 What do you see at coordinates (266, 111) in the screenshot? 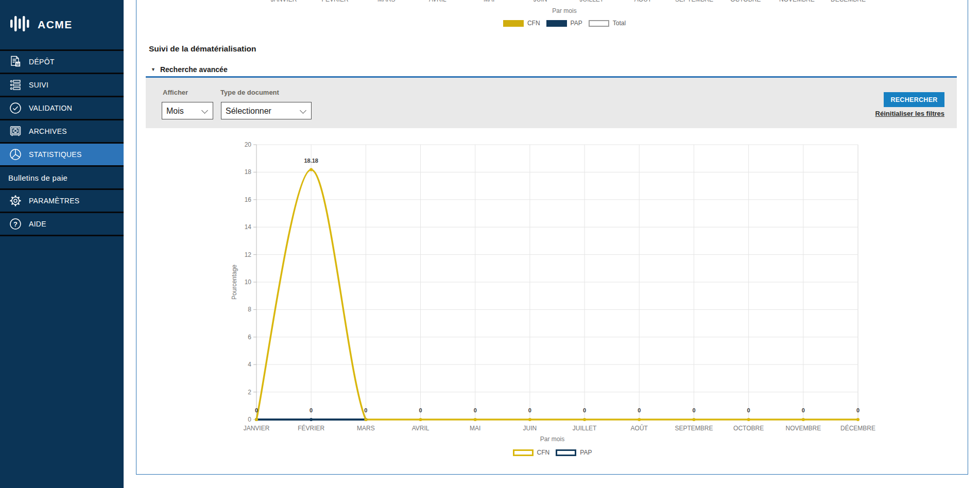
I see `type-de-document-select: Sélectionner` at bounding box center [266, 111].